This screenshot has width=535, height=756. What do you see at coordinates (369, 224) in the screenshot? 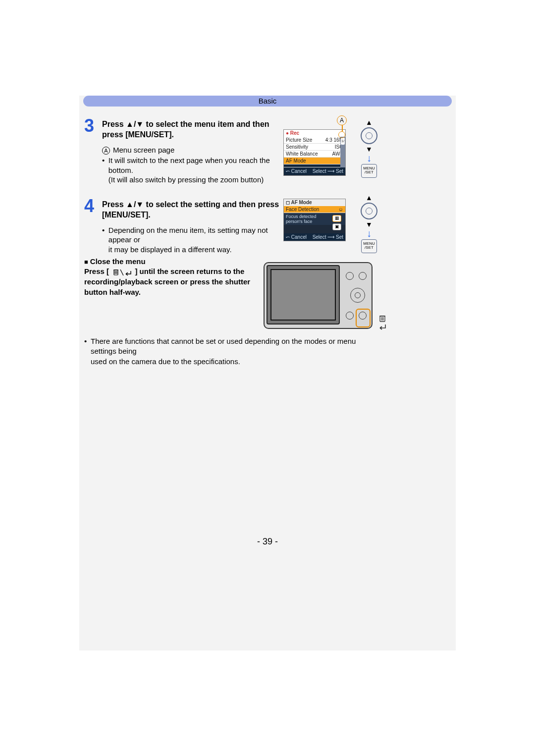
I see `navpad-diagram-2: ▲ ▼ ↓ MENU/SET` at bounding box center [369, 224].